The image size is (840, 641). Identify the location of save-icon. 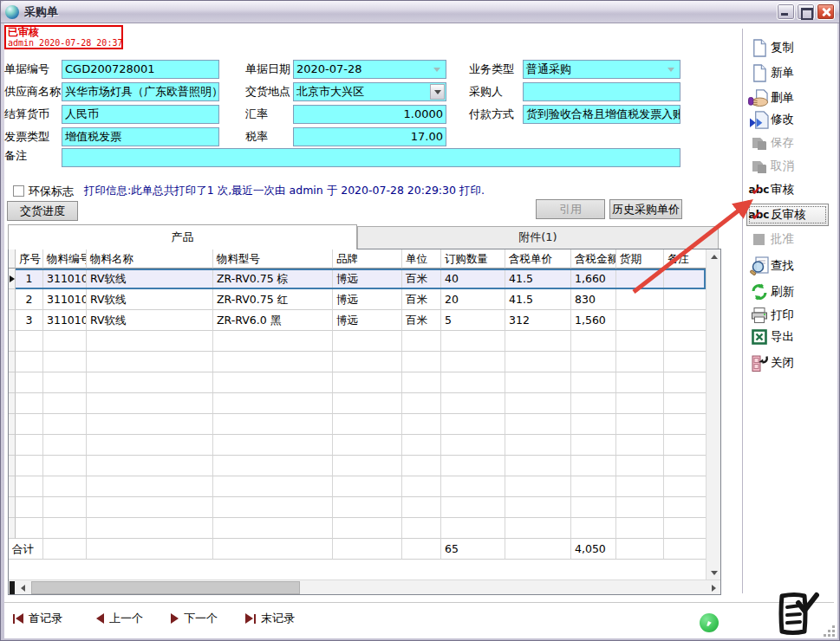
(759, 143).